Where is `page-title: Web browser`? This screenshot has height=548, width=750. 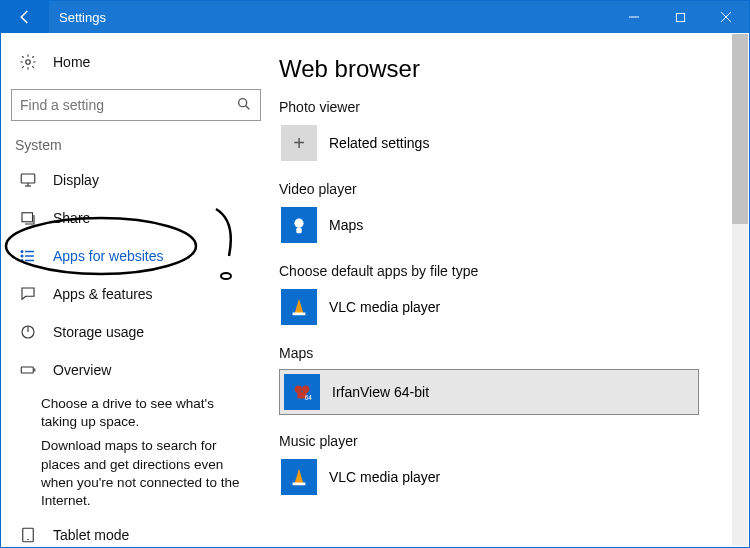 page-title: Web browser is located at coordinates (505, 69).